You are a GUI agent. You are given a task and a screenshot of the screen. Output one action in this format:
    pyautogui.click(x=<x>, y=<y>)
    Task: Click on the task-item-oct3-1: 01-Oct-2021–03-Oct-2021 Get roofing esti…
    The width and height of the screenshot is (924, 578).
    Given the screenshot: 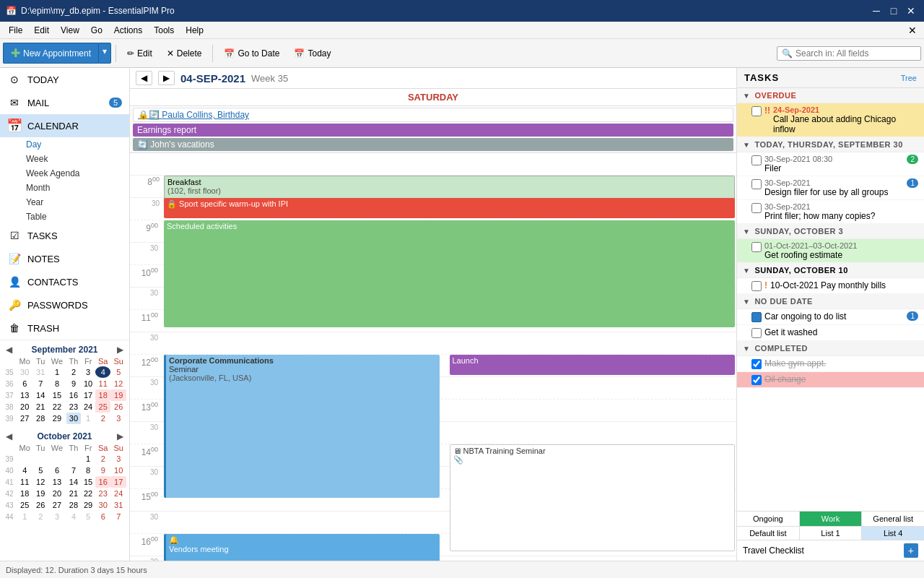 What is the action you would take?
    pyautogui.click(x=830, y=251)
    